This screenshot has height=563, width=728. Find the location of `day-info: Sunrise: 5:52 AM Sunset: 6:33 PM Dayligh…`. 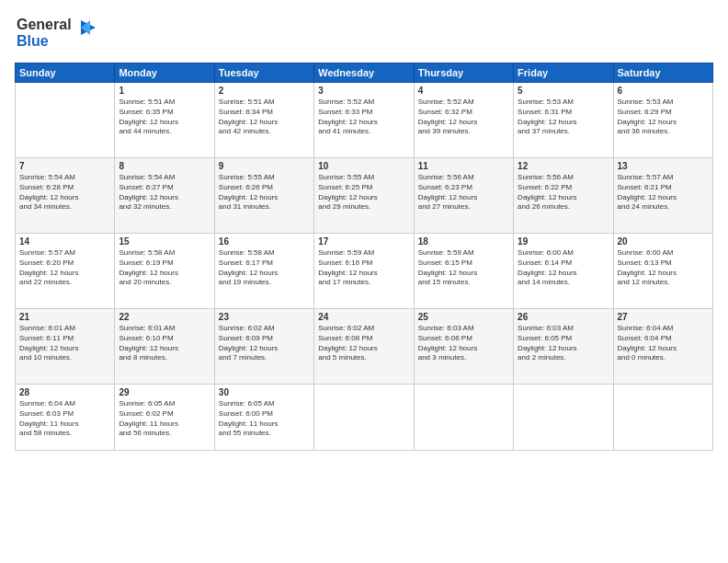

day-info: Sunrise: 5:52 AM Sunset: 6:33 PM Dayligh… is located at coordinates (364, 118).